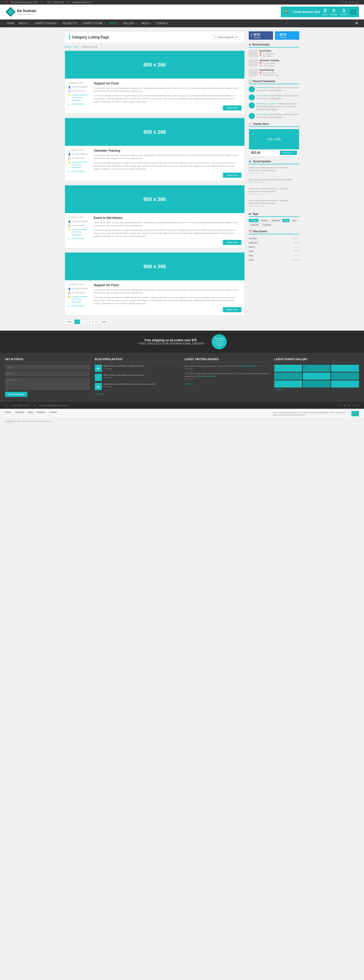 Image resolution: width=364 pixels, height=980 pixels. What do you see at coordinates (20, 414) in the screenshot?
I see `footer-link-features: Features` at bounding box center [20, 414].